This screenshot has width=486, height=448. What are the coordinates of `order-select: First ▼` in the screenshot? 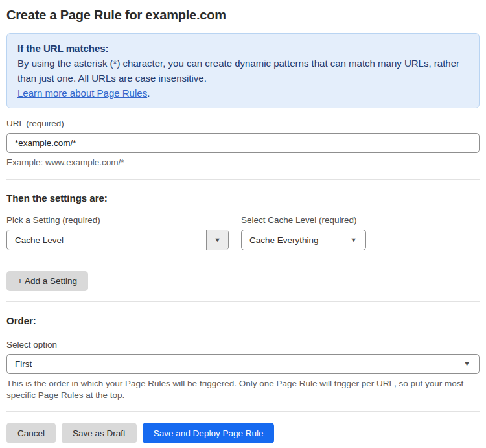 It's located at (243, 364).